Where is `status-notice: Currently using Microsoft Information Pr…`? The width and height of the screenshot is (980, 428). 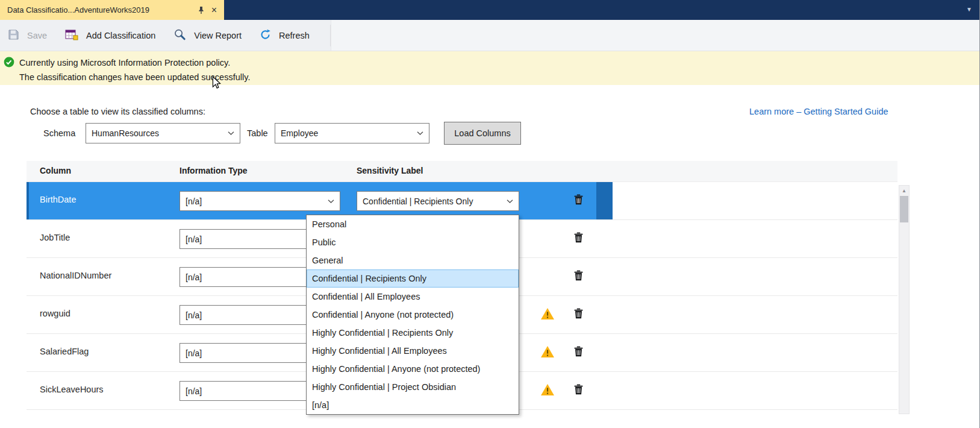
status-notice: Currently using Microsoft Information Pr… is located at coordinates (490, 68).